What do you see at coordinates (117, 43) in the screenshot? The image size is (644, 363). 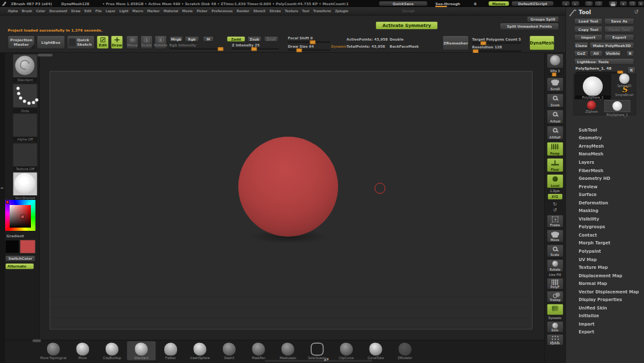 I see `draw-button: Draw` at bounding box center [117, 43].